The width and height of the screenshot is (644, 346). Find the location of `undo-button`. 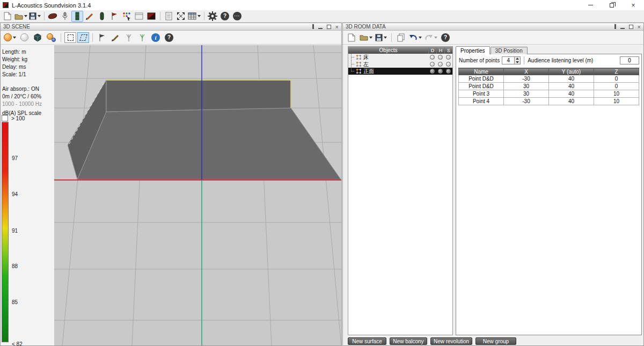

undo-button is located at coordinates (415, 38).